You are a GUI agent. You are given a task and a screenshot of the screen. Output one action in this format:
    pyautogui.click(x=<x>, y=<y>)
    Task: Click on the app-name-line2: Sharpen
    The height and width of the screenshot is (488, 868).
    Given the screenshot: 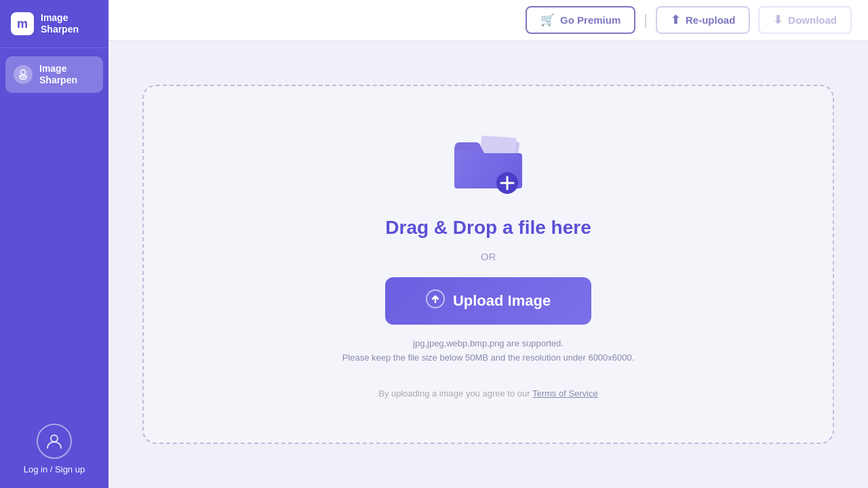 What is the action you would take?
    pyautogui.click(x=60, y=30)
    